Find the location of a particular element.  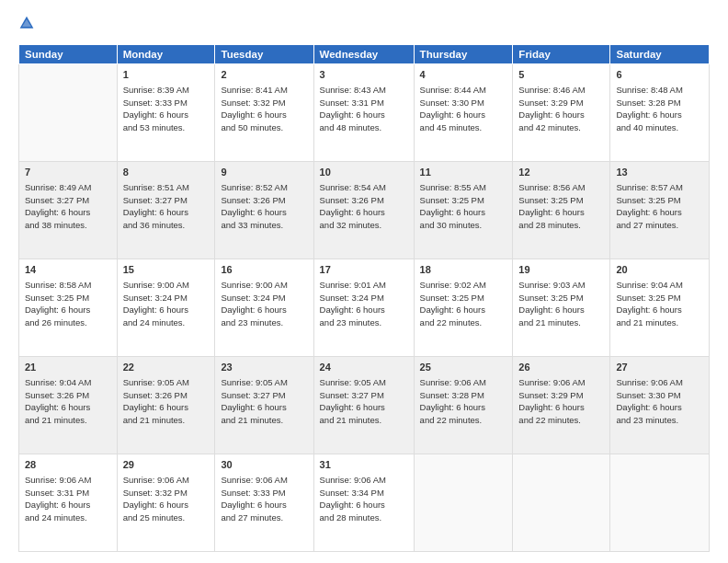

calendar-day-header: Friday is located at coordinates (562, 55).